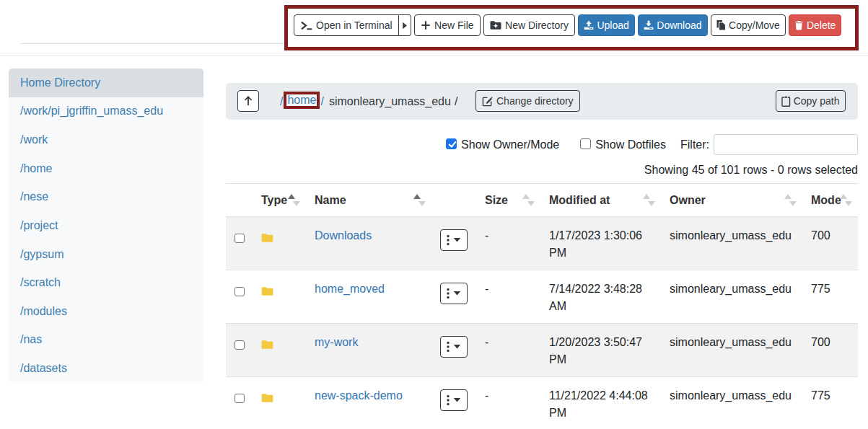 This screenshot has height=429, width=868. I want to click on file-row: Downloads - 1/17/2023 1:30:06 PM simonle…, so click(542, 244).